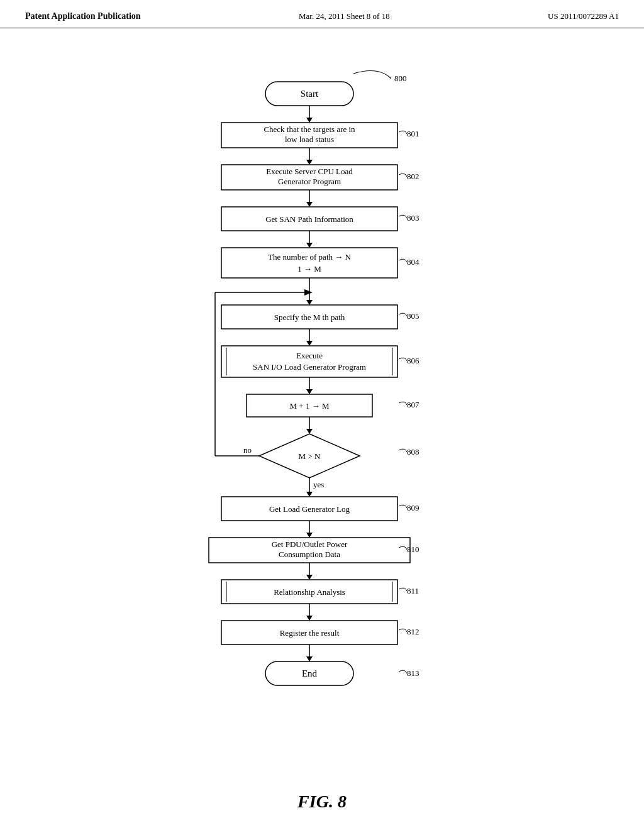  Describe the element at coordinates (309, 94) in the screenshot. I see `start-label: Start` at that location.